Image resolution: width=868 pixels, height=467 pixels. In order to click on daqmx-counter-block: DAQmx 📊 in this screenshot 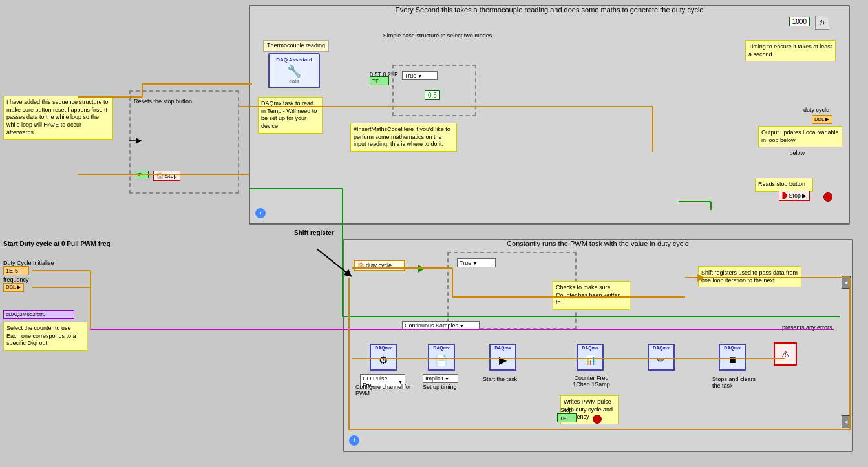, I will do `click(590, 357)`.